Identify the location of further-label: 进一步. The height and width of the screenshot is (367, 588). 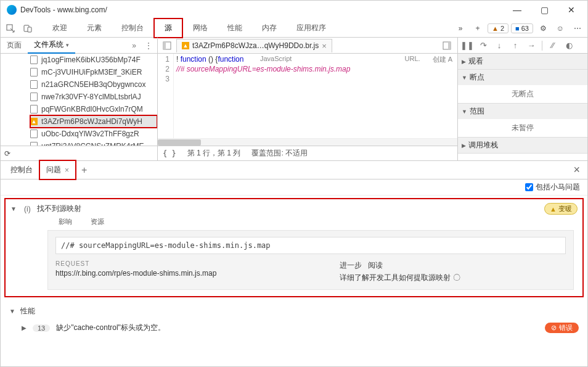
(351, 265).